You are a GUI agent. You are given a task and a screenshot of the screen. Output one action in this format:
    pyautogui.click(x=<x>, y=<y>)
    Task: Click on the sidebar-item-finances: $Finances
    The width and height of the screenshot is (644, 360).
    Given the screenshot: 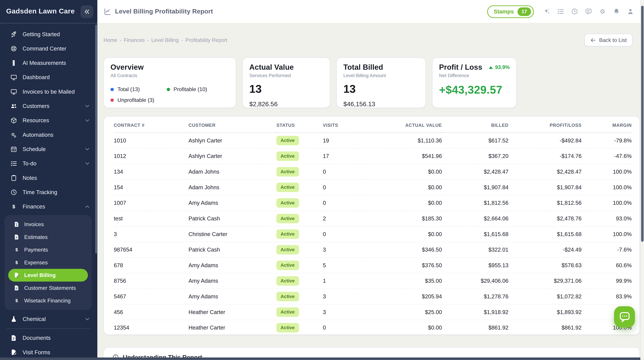 What is the action you would take?
    pyautogui.click(x=49, y=207)
    